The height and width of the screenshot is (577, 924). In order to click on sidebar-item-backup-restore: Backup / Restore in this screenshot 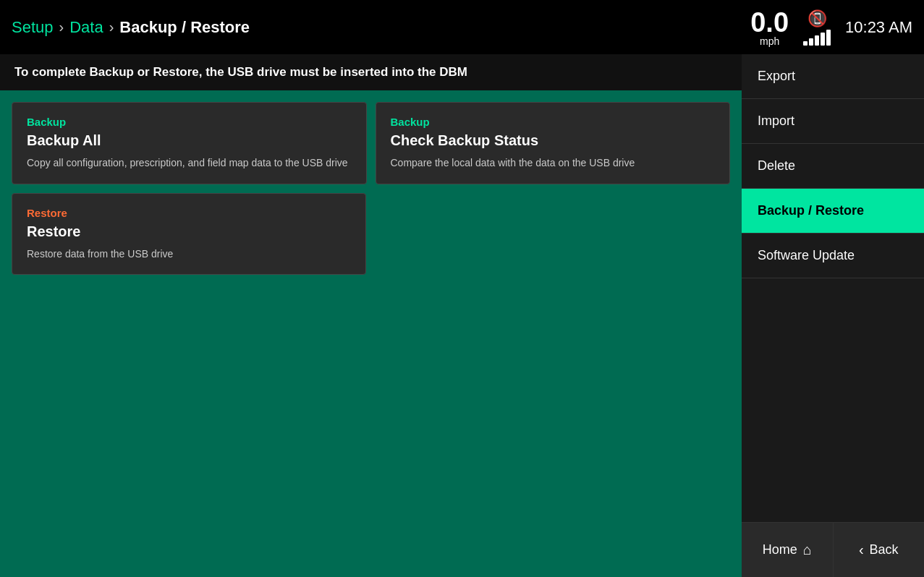, I will do `click(833, 211)`.